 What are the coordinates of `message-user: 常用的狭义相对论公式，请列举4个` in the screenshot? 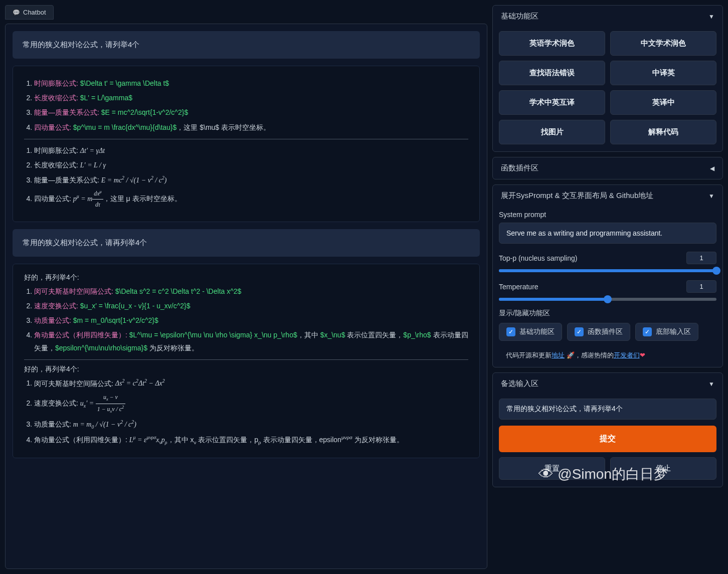 It's located at (246, 45).